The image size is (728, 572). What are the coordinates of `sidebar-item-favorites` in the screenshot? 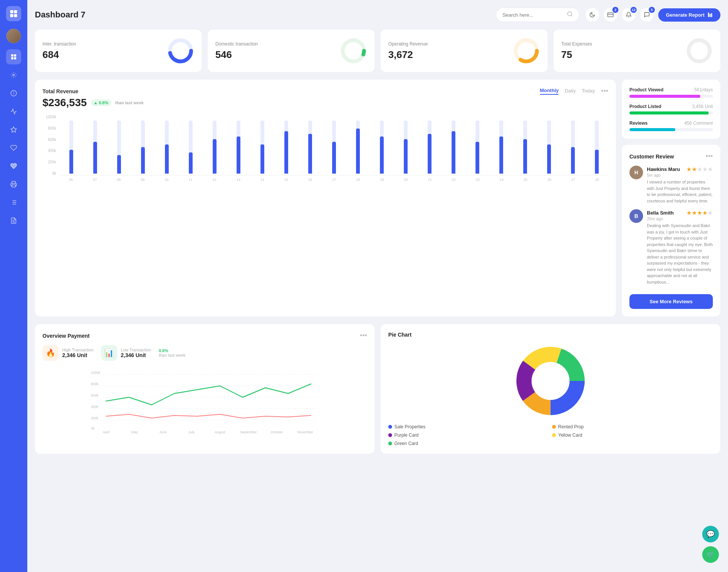 It's located at (14, 166).